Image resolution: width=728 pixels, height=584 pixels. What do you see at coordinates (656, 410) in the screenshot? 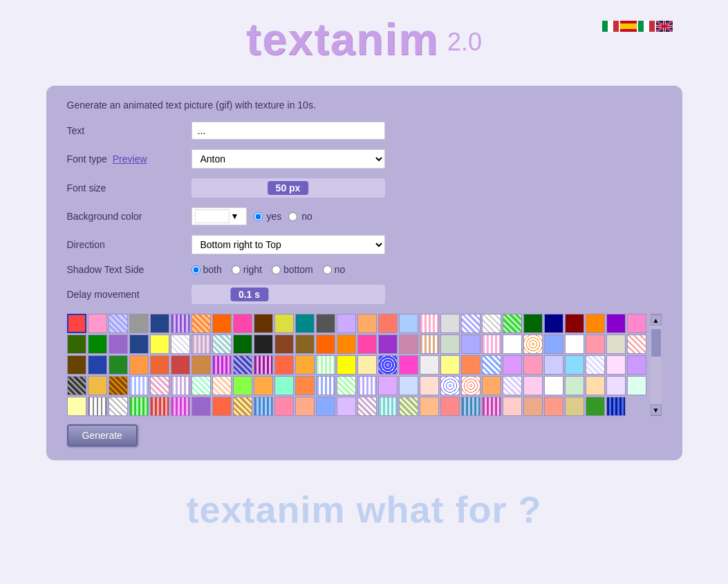
I see `scroll-down-button: ▼` at bounding box center [656, 410].